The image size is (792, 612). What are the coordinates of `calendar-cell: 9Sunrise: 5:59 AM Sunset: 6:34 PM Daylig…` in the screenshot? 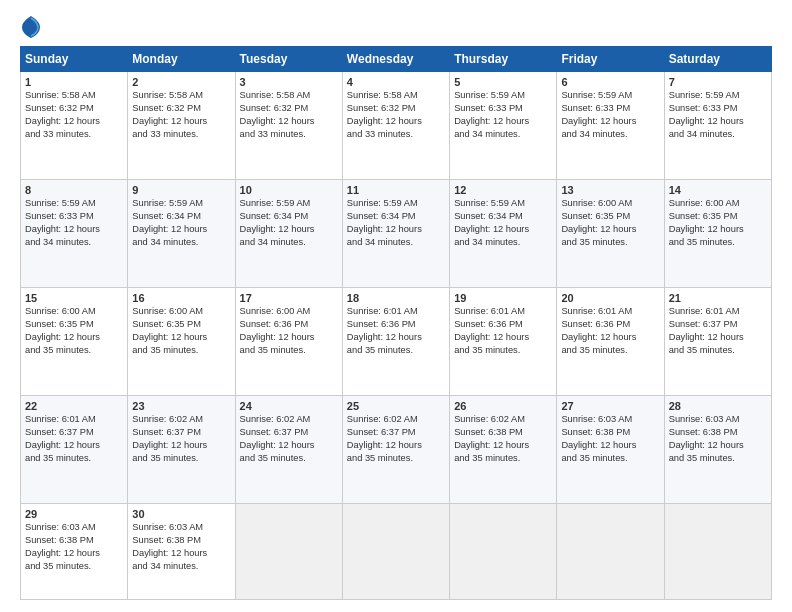 It's located at (182, 233).